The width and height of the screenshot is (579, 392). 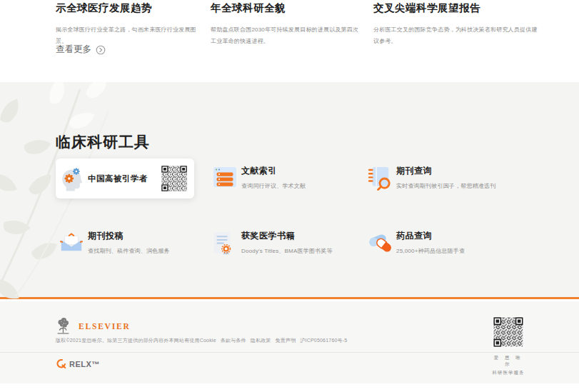 I want to click on footer-link-icp: 沪ICP05061760号-5, so click(x=323, y=341).